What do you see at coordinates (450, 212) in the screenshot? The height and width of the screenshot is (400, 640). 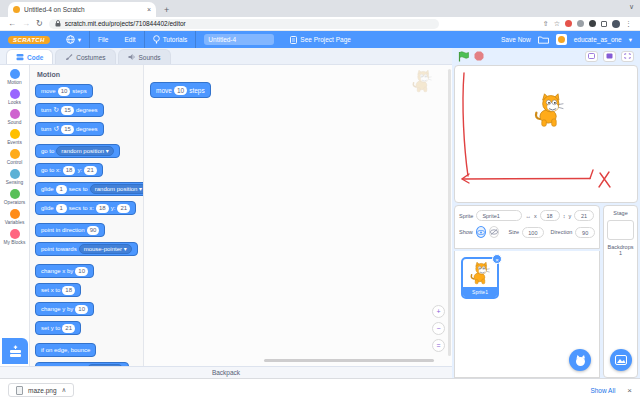 I see `vertical-scrollbar` at bounding box center [450, 212].